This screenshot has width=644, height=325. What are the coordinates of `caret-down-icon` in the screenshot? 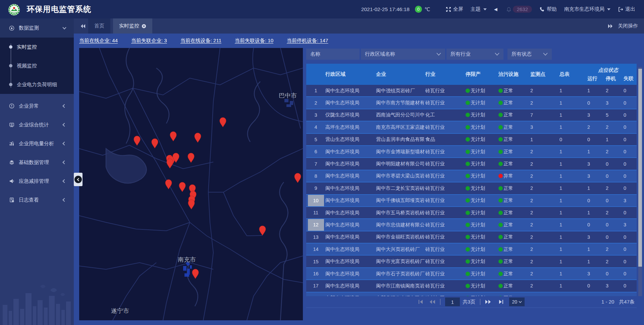 It's located at (609, 9).